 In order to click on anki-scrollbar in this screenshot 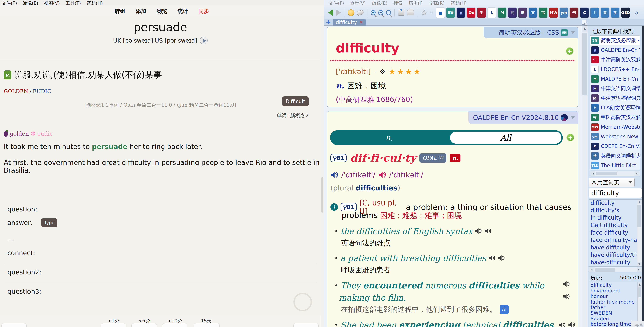, I will do `click(322, 172)`.